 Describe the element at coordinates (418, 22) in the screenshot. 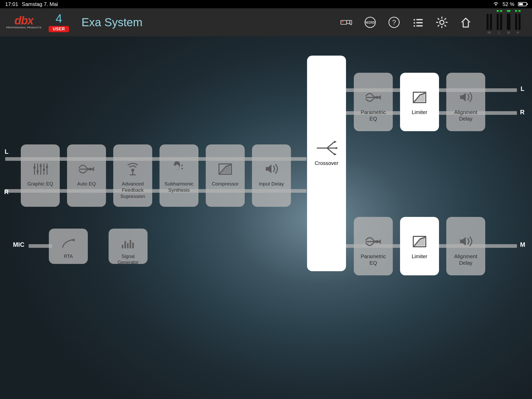

I see `list-icon` at that location.